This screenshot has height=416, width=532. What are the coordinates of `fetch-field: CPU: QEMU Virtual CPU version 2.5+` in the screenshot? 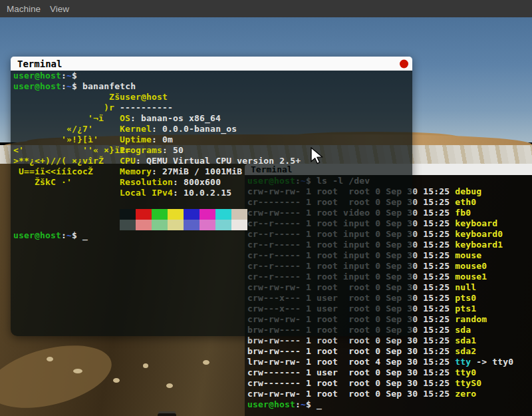 It's located at (210, 161).